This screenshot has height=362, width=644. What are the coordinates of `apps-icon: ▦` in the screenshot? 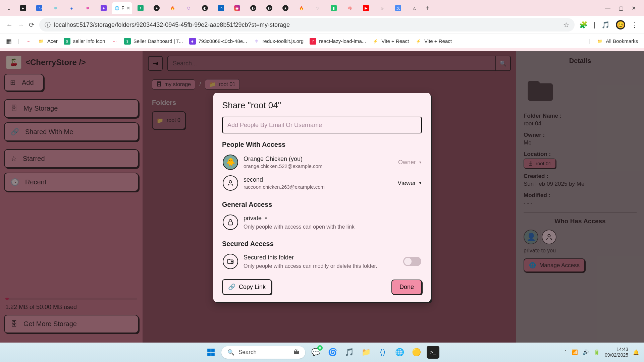 It's located at (9, 41).